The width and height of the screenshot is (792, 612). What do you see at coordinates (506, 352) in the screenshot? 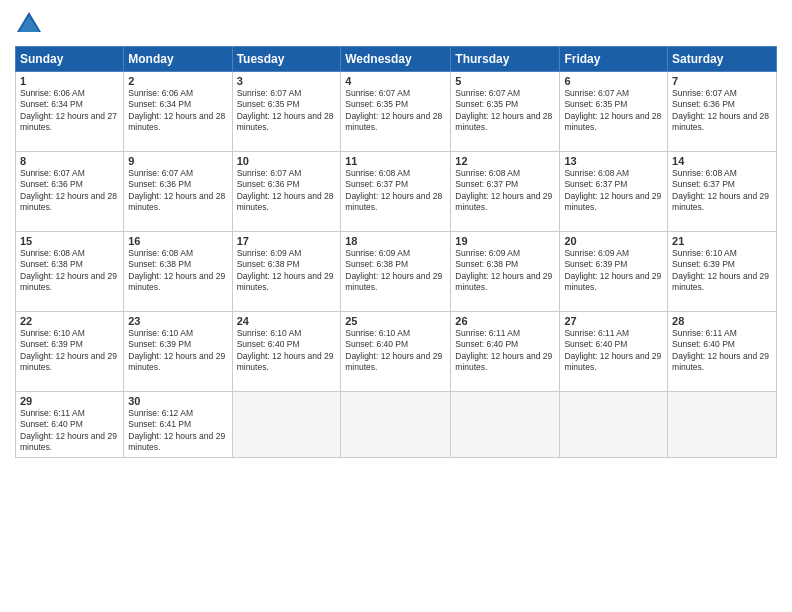
I see `calendar-cell: 26 Sunrise: 6:11 AM Sunset: 6:40 PM Dayl…` at bounding box center [506, 352].